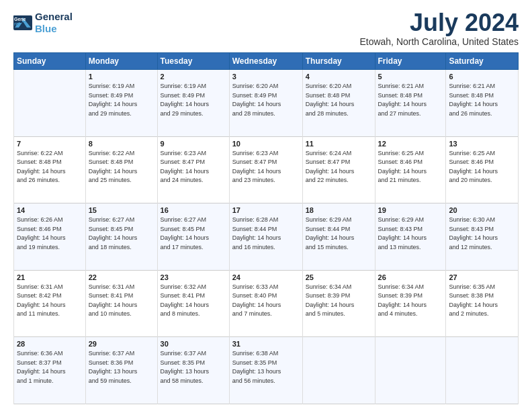 This screenshot has width=532, height=411. Describe the element at coordinates (266, 234) in the screenshot. I see `day-info: Sunrise: 6:28 AM Sunset: 8:44 PM Dayligh…` at that location.